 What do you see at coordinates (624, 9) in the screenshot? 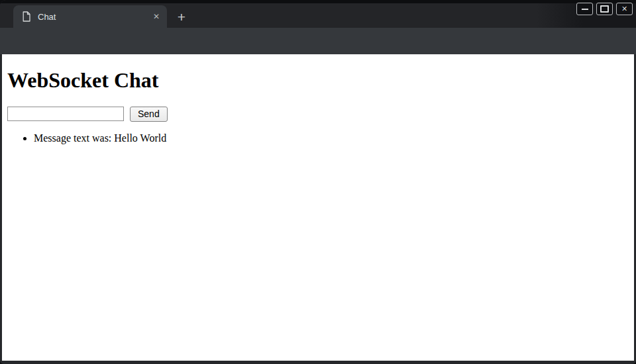
I see `close-window-button: ✕` at bounding box center [624, 9].